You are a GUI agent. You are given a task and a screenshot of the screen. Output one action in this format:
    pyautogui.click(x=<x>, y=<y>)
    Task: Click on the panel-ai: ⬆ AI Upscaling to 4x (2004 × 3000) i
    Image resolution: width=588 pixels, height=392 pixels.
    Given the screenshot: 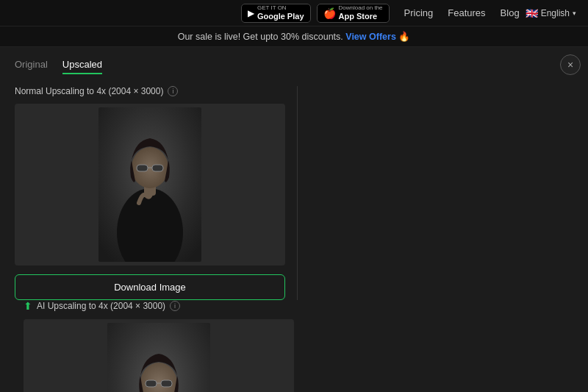 What is the action you would take?
    pyautogui.click(x=154, y=346)
    